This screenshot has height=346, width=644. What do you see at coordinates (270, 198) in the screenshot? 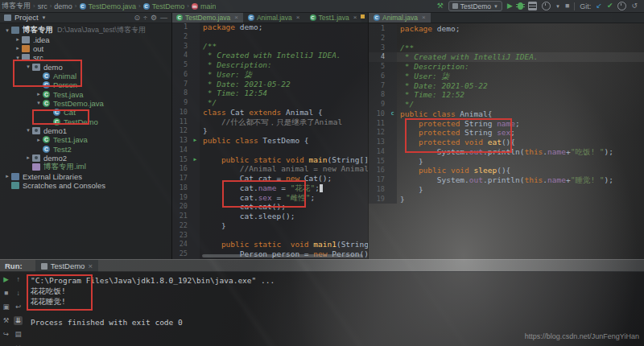
I see `code-line-19: 19 cat.sex = "雌性";` at bounding box center [270, 198].